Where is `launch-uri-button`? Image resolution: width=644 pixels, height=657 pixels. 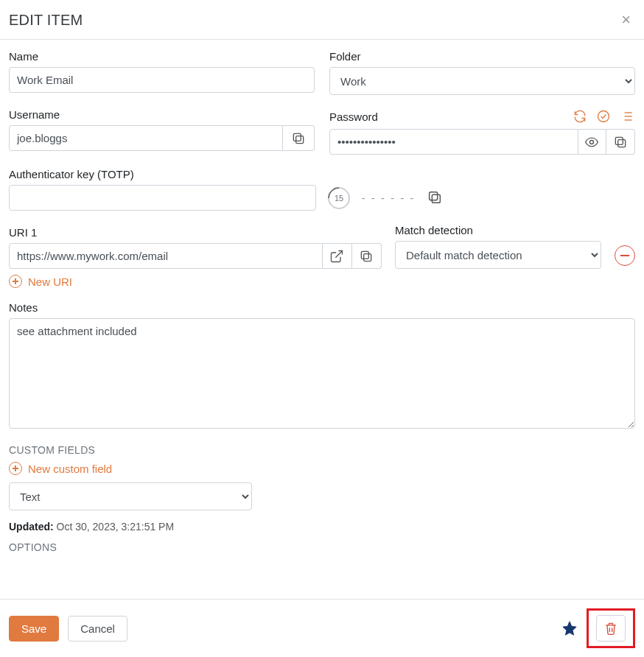
launch-uri-button is located at coordinates (337, 256).